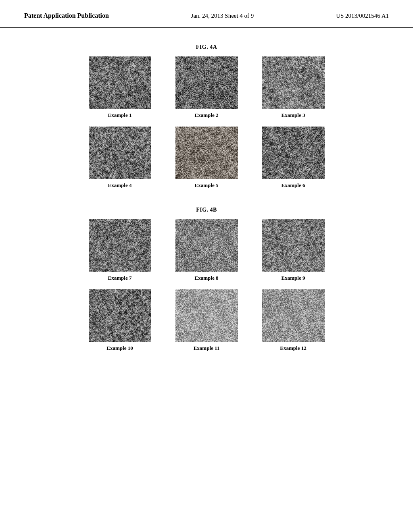 The image size is (413, 532). I want to click on example-5-image, so click(206, 153).